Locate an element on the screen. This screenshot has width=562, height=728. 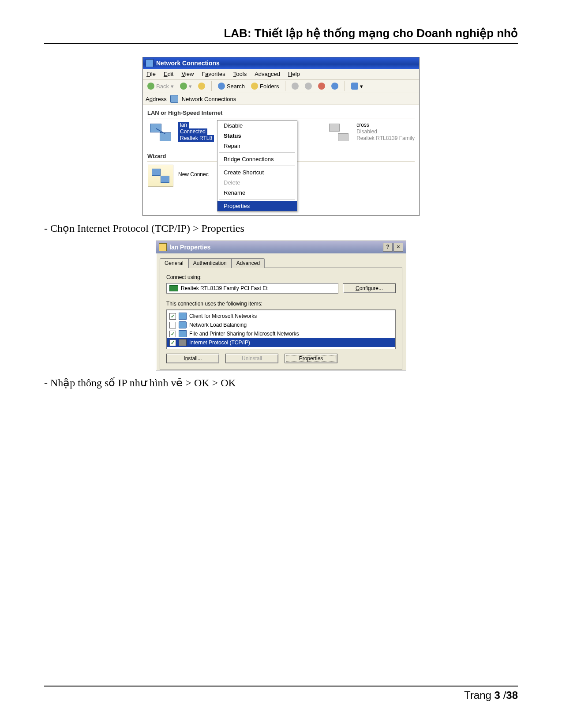
copyto-button is located at coordinates (308, 86).